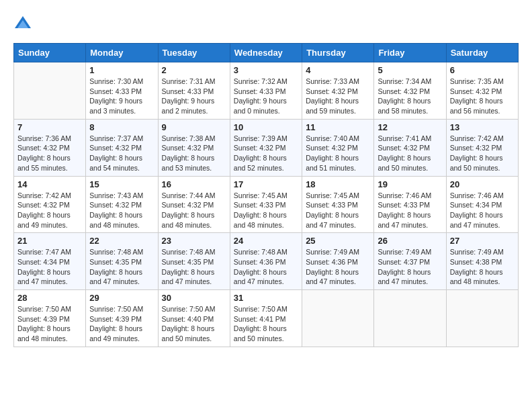 The height and width of the screenshot is (411, 532). I want to click on day-number: 15, so click(122, 184).